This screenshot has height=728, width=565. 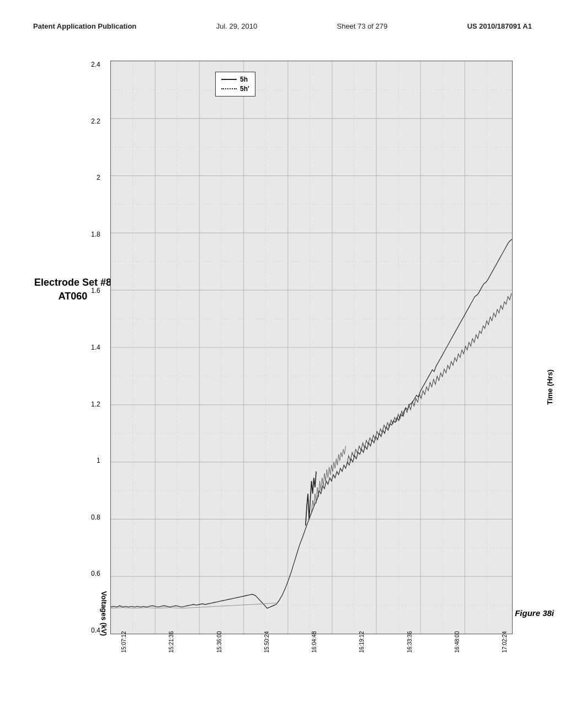 I want to click on header: Patent Application Publication Jul. 29, …, so click(x=282, y=26).